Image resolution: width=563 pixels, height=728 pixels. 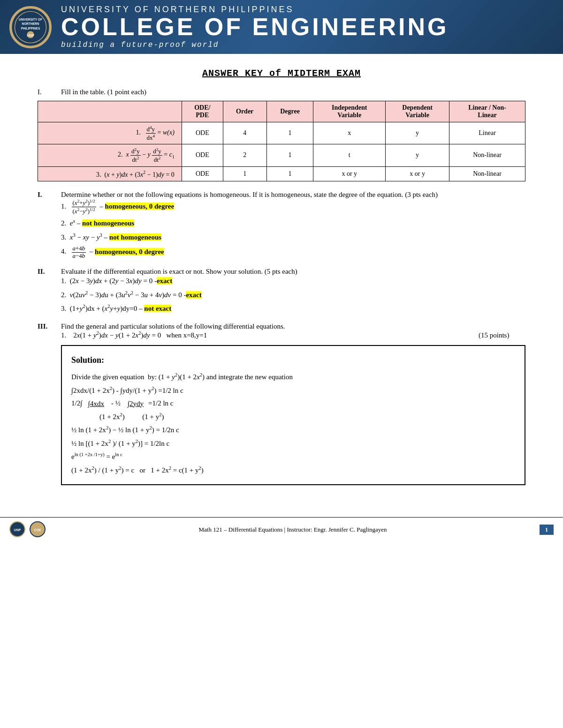 What do you see at coordinates (28, 530) in the screenshot?
I see `footer-logos: UNP COE` at bounding box center [28, 530].